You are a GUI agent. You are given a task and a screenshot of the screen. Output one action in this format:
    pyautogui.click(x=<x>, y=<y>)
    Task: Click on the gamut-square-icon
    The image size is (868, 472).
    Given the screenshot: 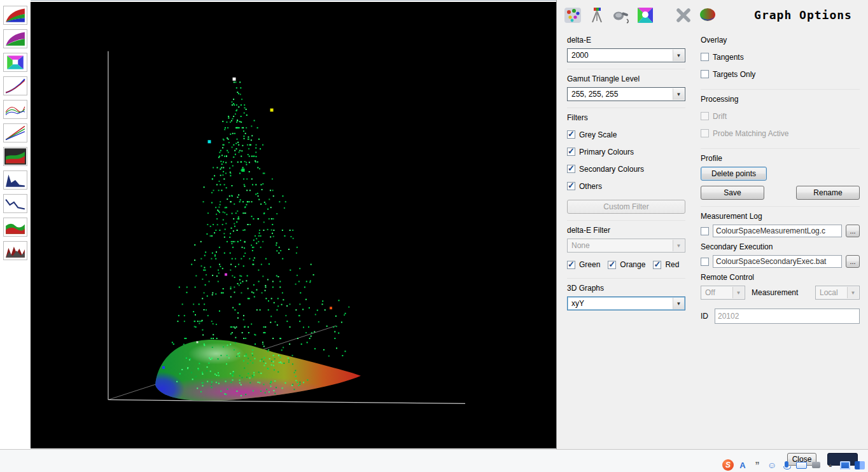 What is the action you would take?
    pyautogui.click(x=645, y=15)
    